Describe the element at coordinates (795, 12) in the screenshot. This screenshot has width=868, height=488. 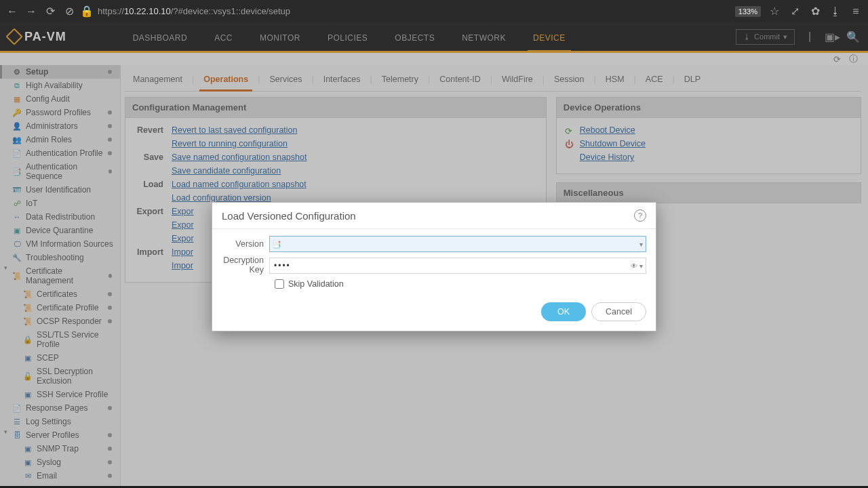
I see `expand-icon: ⤢` at that location.